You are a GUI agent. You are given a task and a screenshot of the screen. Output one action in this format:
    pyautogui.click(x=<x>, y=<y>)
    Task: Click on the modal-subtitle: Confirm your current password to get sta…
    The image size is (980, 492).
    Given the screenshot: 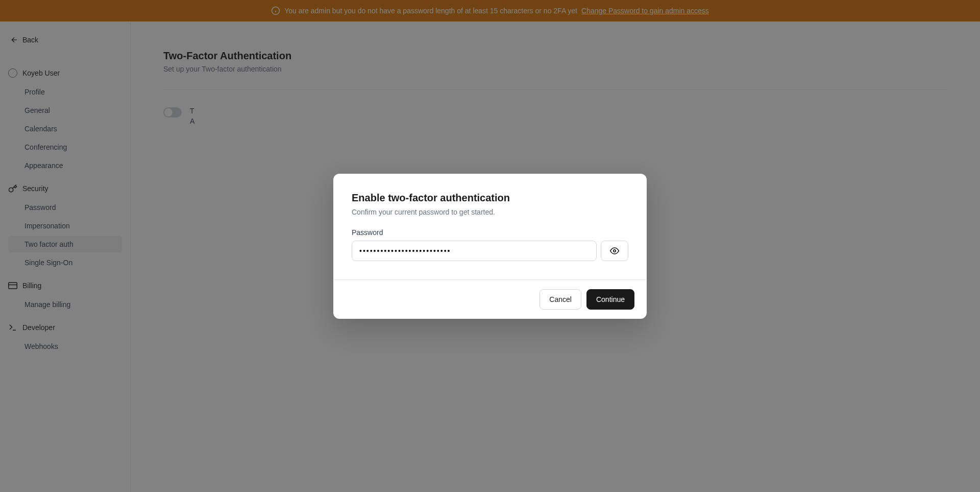 What is the action you would take?
    pyautogui.click(x=490, y=212)
    